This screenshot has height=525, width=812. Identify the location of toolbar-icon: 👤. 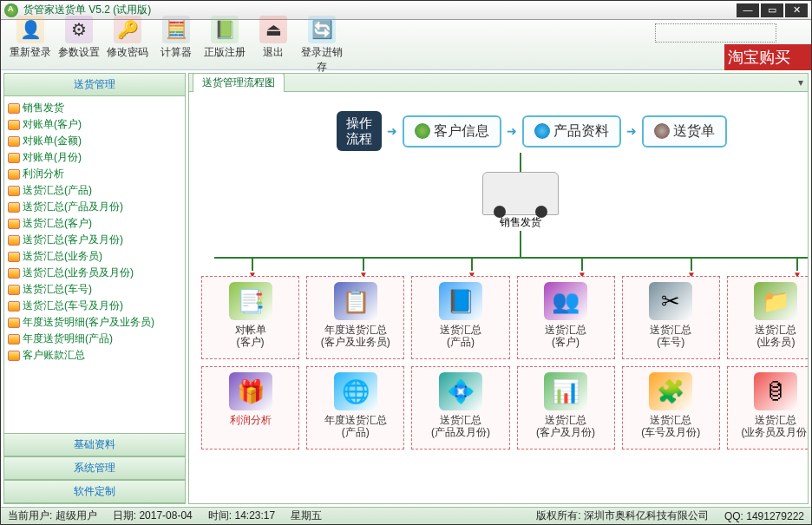
(30, 30).